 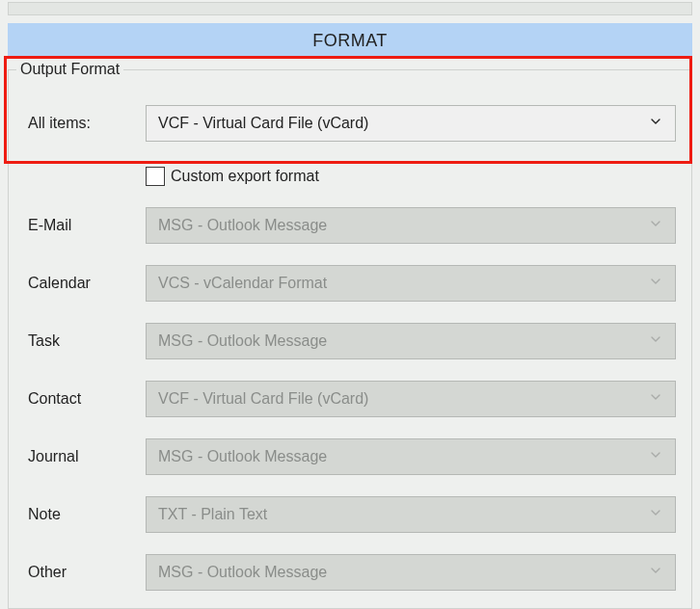 I want to click on all-items-dropdown: VCF - Virtual Card File (vCard), so click(x=411, y=123).